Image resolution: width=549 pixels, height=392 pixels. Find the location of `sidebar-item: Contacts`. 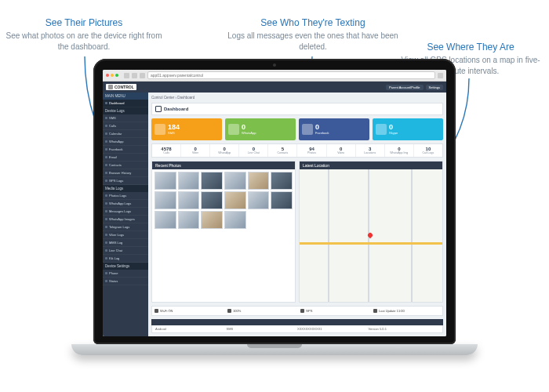

sidebar-item: Contacts is located at coordinates (125, 165).